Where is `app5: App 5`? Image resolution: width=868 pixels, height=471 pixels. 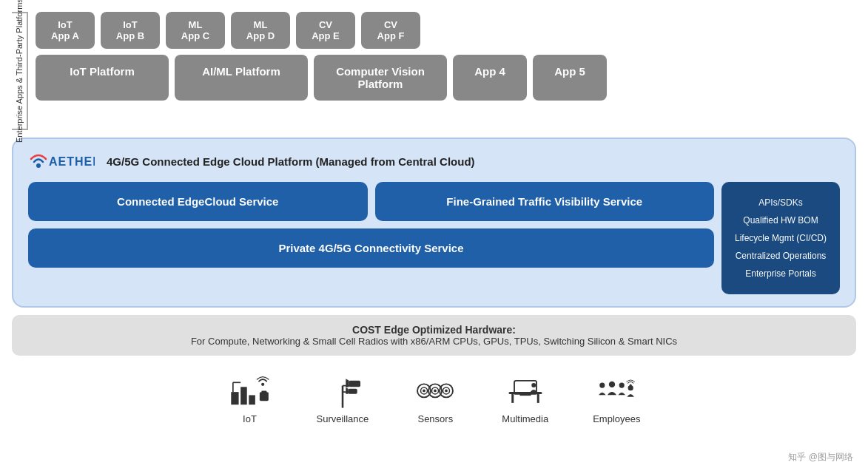
app5: App 5 is located at coordinates (570, 78).